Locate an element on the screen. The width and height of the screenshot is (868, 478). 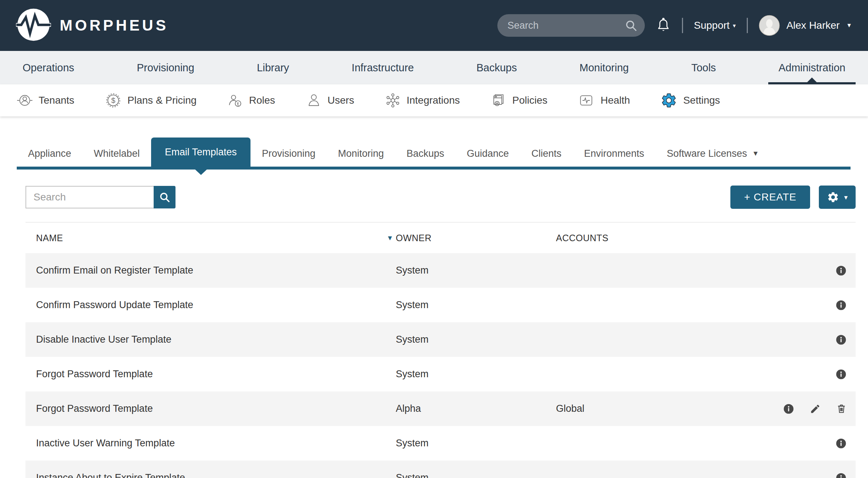
template-search is located at coordinates (100, 197).